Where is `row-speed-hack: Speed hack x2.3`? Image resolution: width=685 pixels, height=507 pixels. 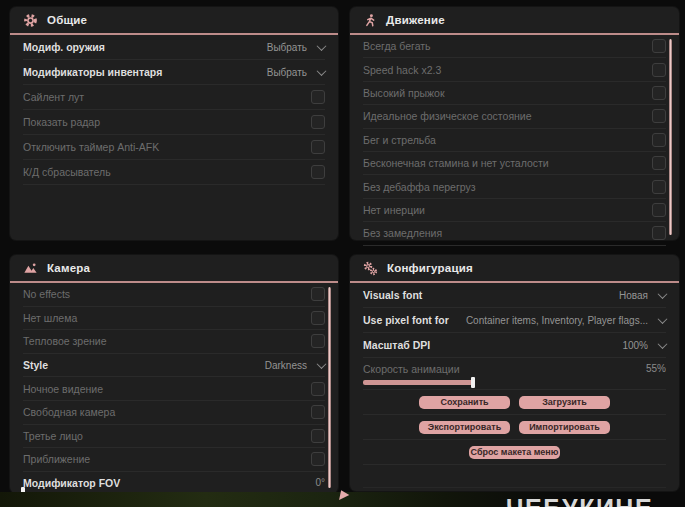
row-speed-hack: Speed hack x2.3 is located at coordinates (514, 70).